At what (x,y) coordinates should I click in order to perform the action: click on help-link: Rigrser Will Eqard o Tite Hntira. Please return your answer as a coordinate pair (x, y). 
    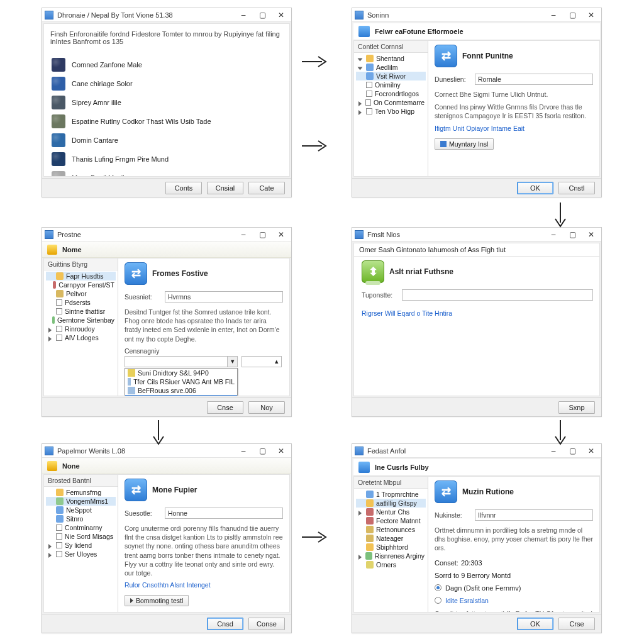
    Looking at the image, I should click on (477, 313).